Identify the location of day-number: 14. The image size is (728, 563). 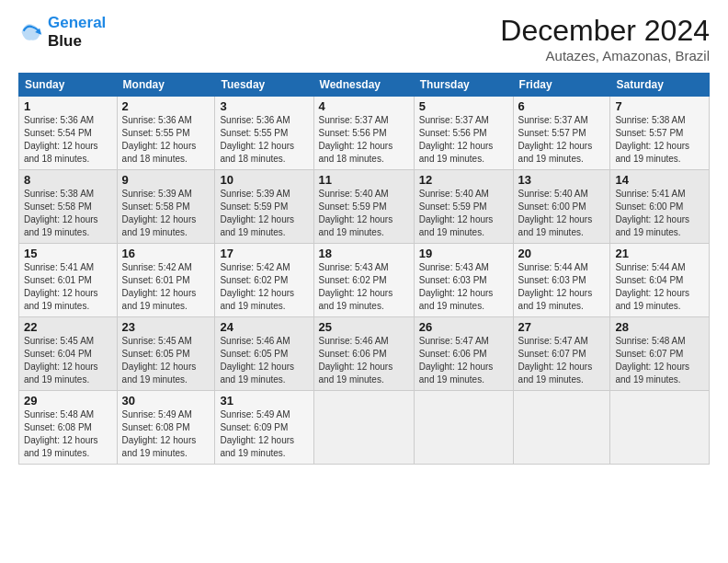
(660, 180).